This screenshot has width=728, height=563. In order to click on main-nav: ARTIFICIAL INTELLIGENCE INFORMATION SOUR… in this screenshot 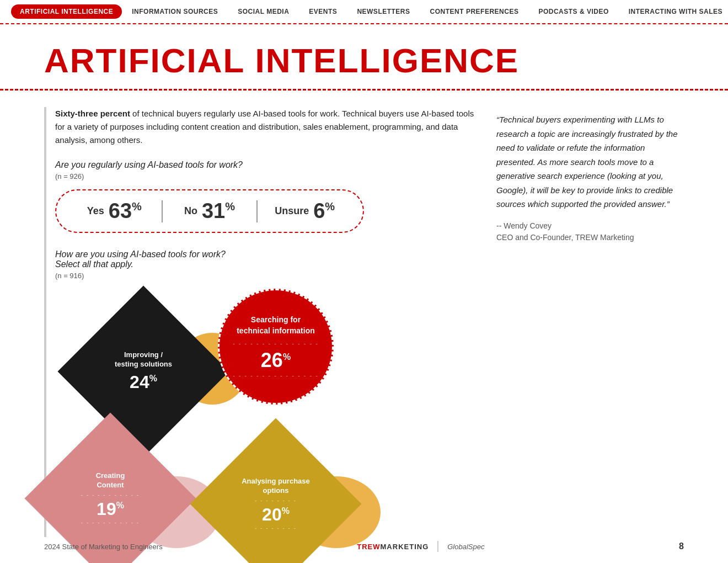, I will do `click(364, 12)`.